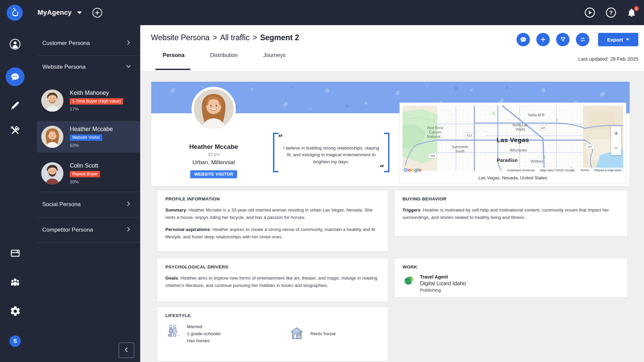  What do you see at coordinates (91, 145) in the screenshot?
I see `persona-percent: 53%` at bounding box center [91, 145].